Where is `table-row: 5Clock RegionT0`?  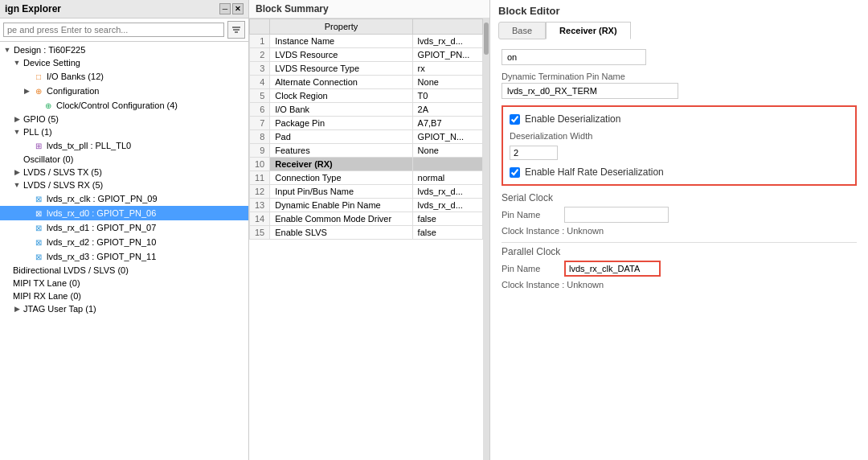
table-row: 5Clock RegionT0 is located at coordinates (366, 97).